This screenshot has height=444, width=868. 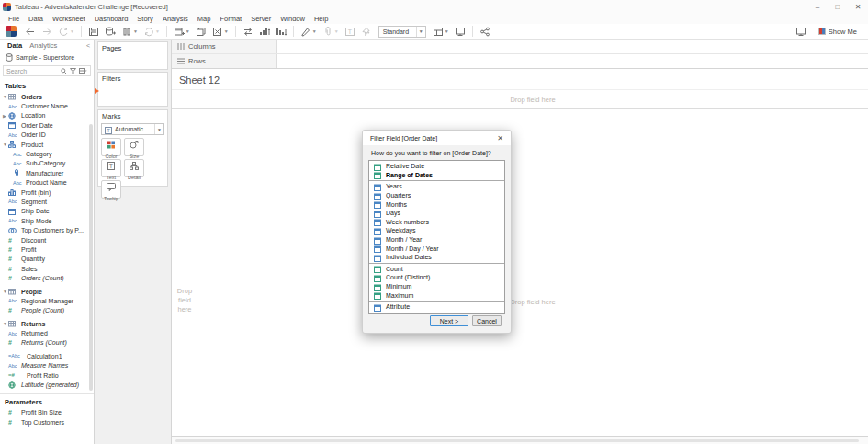 I want to click on field-row: =#Profit Ratio, so click(x=47, y=375).